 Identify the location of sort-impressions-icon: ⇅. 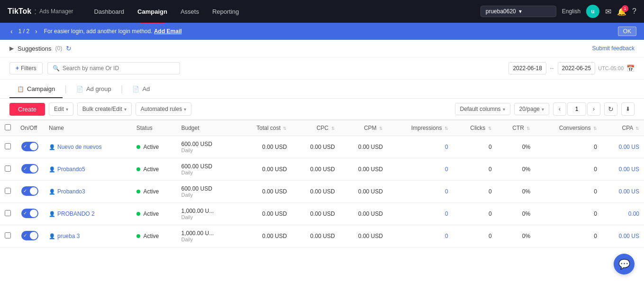
(446, 128).